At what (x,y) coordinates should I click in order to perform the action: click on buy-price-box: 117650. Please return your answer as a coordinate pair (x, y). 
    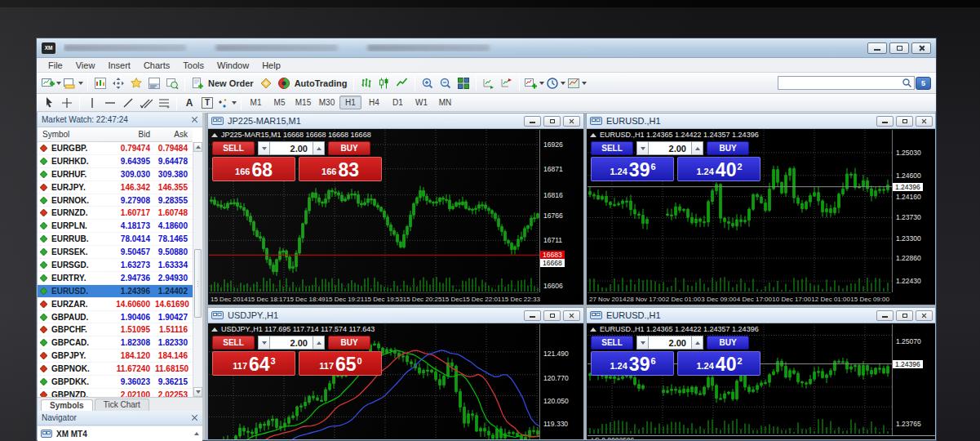
    Looking at the image, I should click on (340, 363).